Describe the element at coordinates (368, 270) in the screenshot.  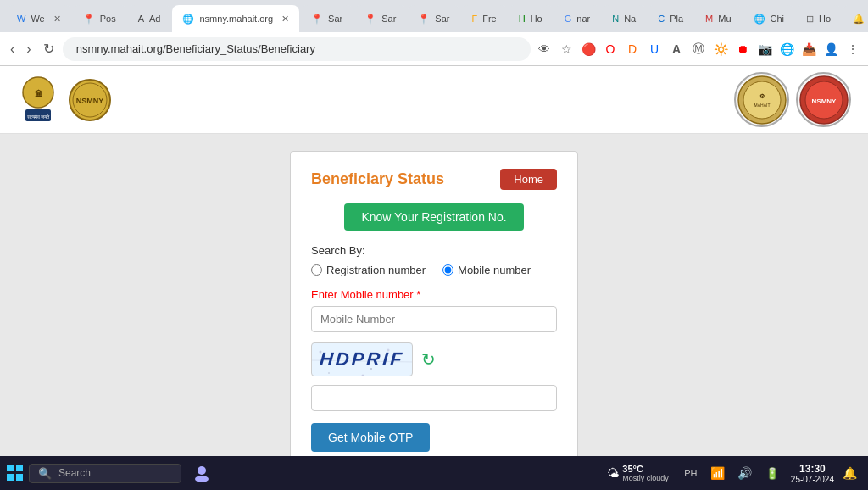
I see `radio-registration-option: Registration number` at that location.